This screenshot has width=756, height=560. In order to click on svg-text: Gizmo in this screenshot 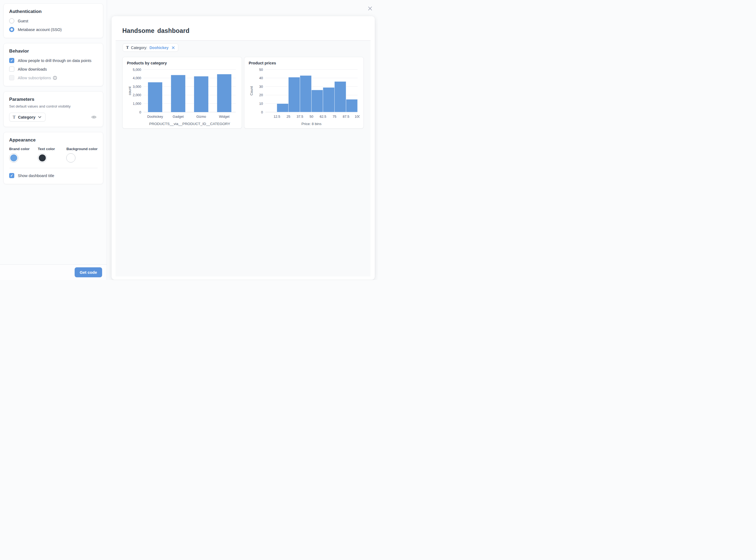, I will do `click(201, 117)`.